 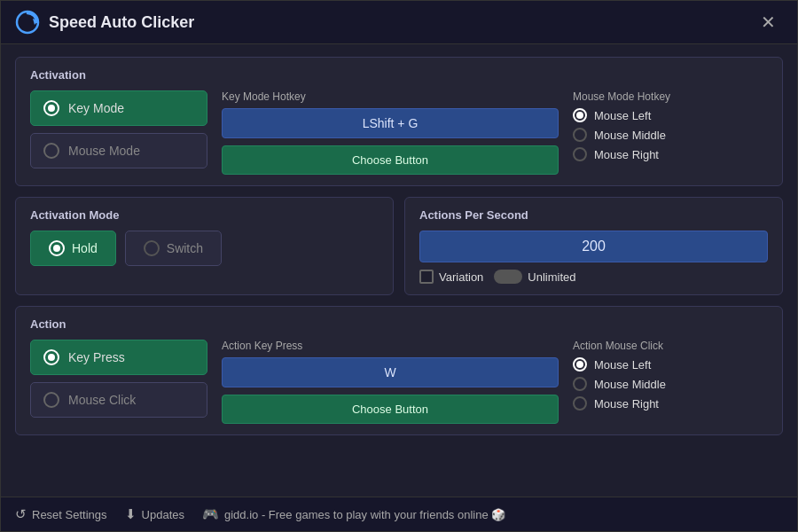 What do you see at coordinates (580, 135) in the screenshot?
I see `mouse-middle-radio` at bounding box center [580, 135].